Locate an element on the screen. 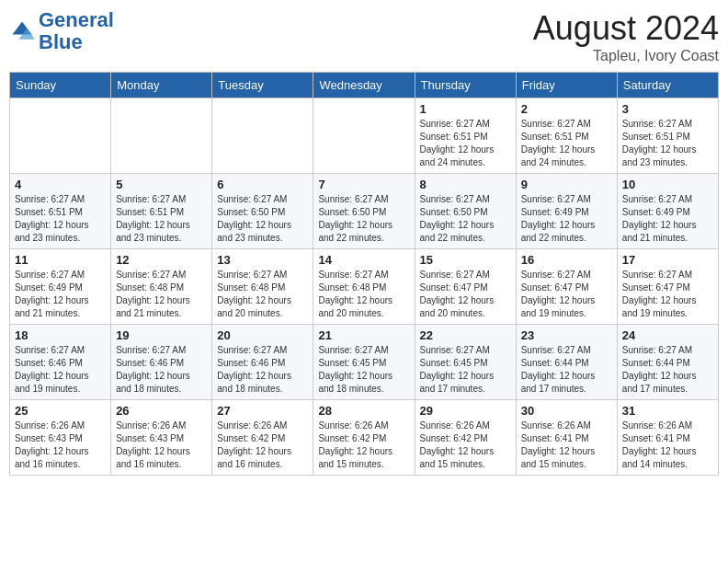 The width and height of the screenshot is (728, 563). logo-text: General Blue is located at coordinates (76, 31).